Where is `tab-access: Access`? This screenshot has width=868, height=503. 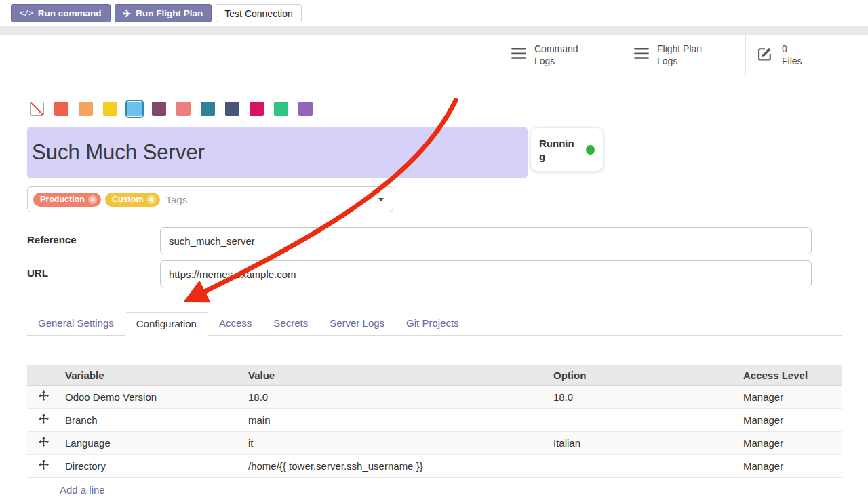 tab-access: Access is located at coordinates (235, 323).